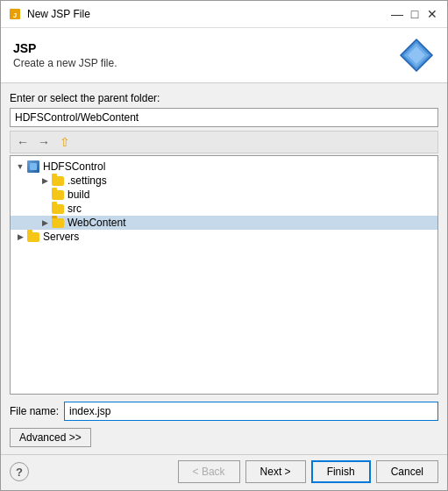  Describe the element at coordinates (75, 209) in the screenshot. I see `tree-item-label: src` at that location.